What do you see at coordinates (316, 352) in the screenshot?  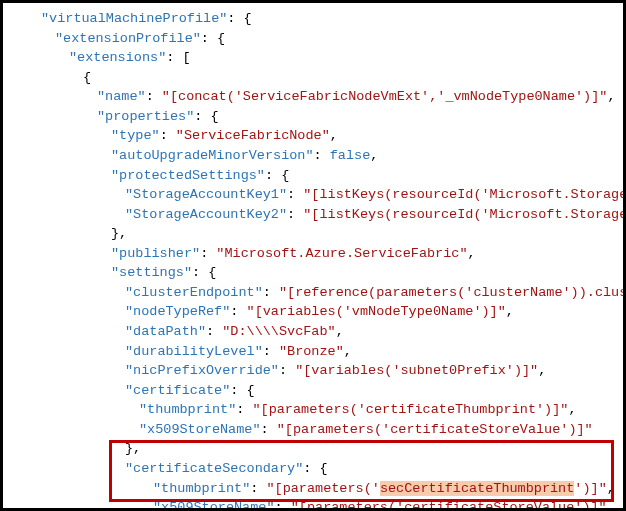 I see `code-line: "durabilityLevel": "Bronze",` at bounding box center [316, 352].